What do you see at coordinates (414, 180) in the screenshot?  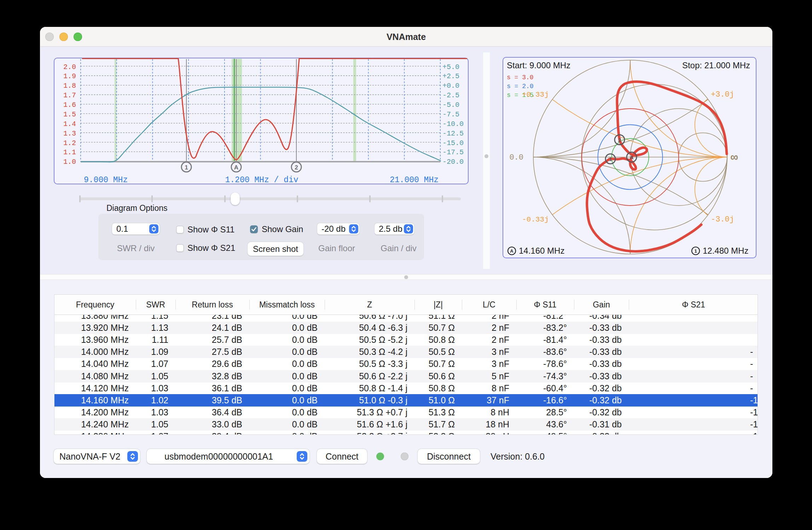 I see `svg-text: 21.000 MHz` at bounding box center [414, 180].